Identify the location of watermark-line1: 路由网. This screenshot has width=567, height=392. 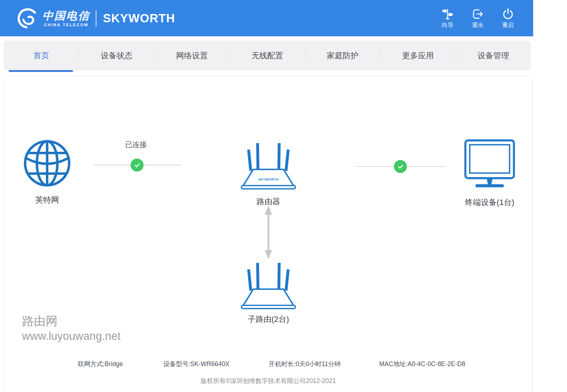
(71, 321).